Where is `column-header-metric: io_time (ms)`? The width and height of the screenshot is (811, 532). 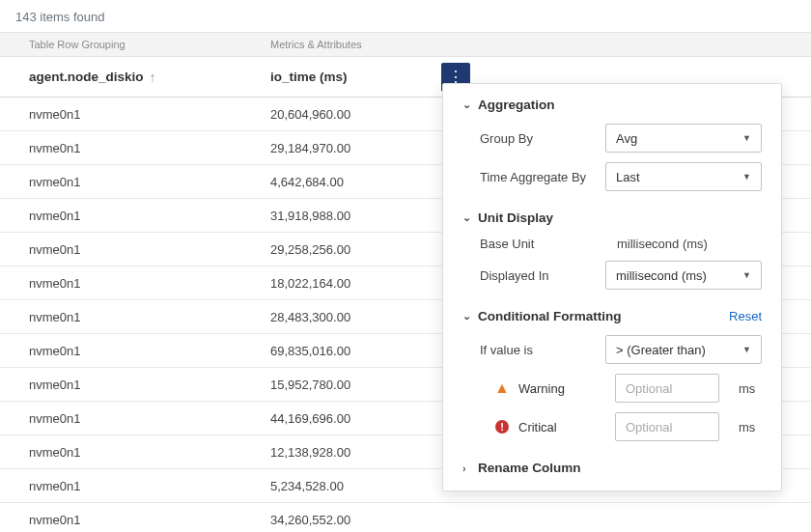
column-header-metric: io_time (ms) is located at coordinates (531, 77).